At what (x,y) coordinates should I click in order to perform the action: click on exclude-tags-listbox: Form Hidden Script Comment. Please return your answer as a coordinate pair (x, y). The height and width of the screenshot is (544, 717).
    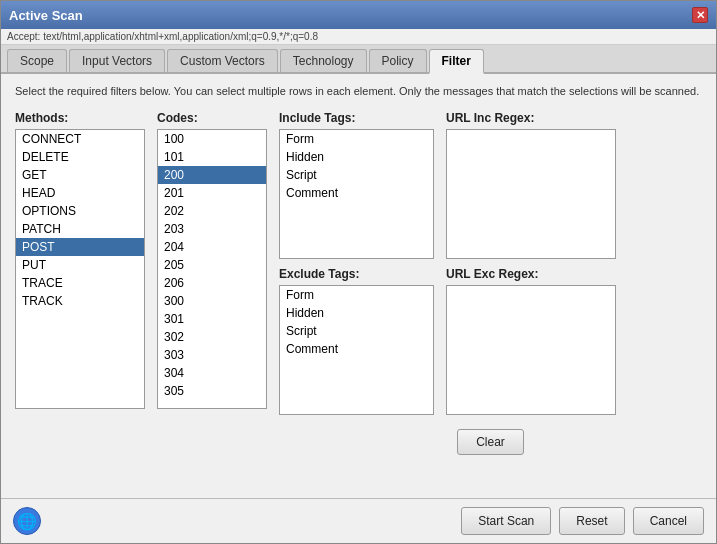
    Looking at the image, I should click on (356, 350).